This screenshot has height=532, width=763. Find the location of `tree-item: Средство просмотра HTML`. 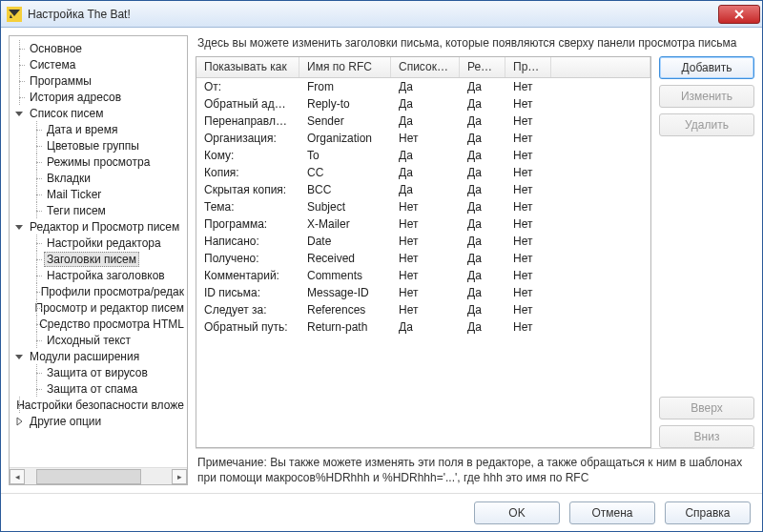

tree-item: Средство просмотра HTML is located at coordinates (109, 324).